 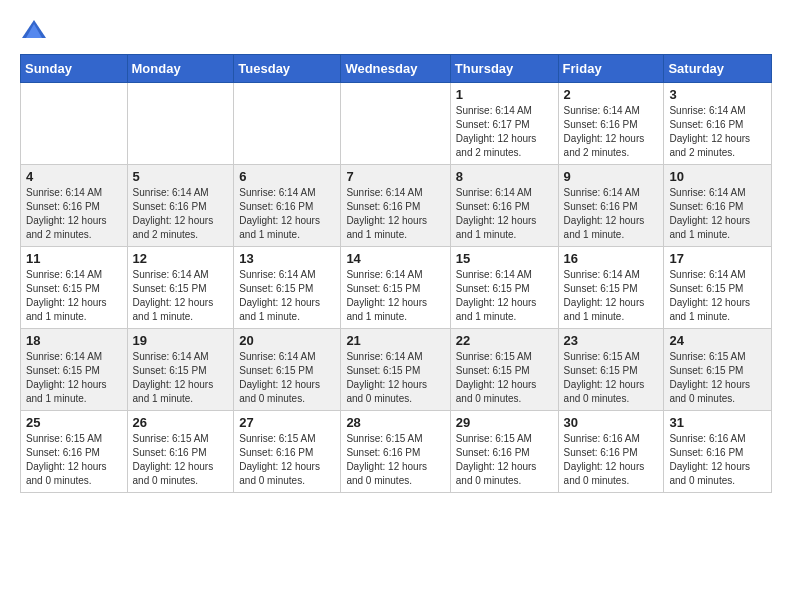 I want to click on day-cell-24: 24Sunrise: 6:15 AM Sunset: 6:15 PM Dayli…, so click(x=718, y=370).